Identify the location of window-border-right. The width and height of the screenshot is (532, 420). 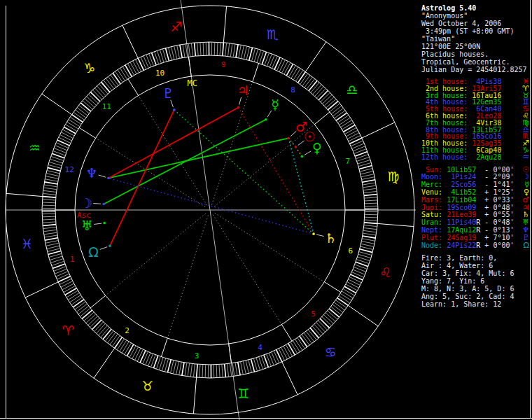
(531, 209).